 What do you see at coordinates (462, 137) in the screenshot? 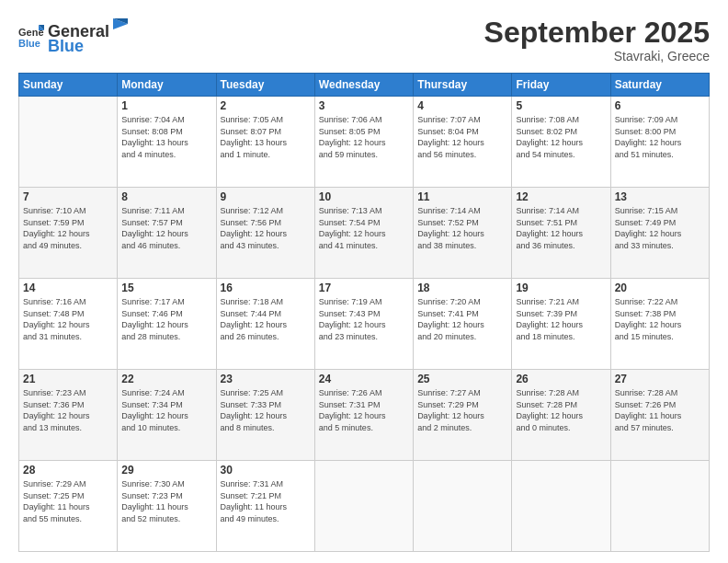
I see `day-info: Sunrise: 7:07 AM Sunset: 8:04 PM Dayligh…` at bounding box center [462, 137].